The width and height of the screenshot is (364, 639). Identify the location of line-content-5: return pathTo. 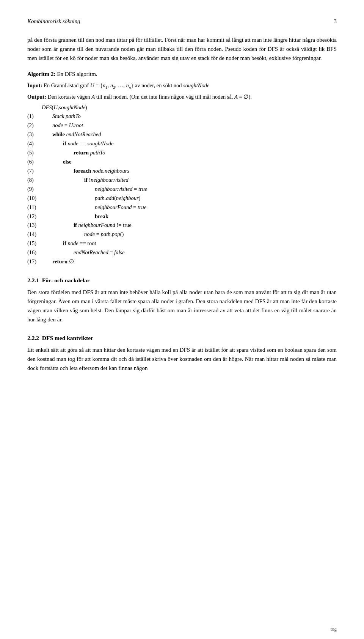
(189, 153).